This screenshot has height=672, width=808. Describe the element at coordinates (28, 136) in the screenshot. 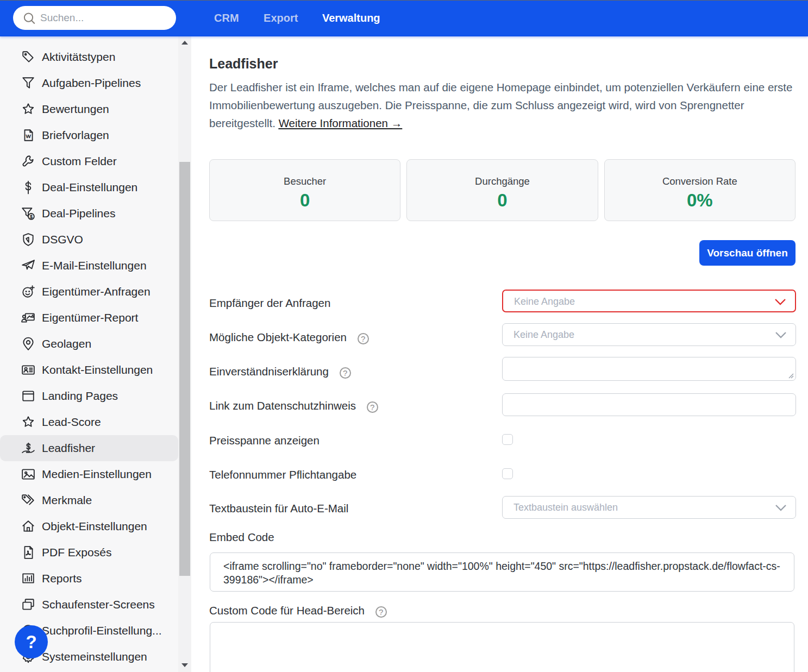

I see `svg-text: W` at that location.